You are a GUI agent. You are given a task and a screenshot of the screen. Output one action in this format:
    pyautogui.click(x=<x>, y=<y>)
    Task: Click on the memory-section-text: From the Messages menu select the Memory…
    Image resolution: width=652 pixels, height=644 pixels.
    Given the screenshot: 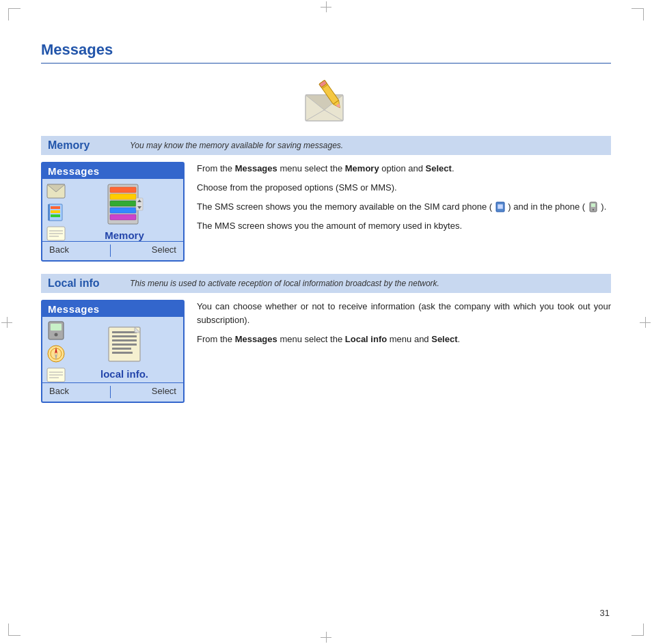 What is the action you would take?
    pyautogui.click(x=404, y=198)
    